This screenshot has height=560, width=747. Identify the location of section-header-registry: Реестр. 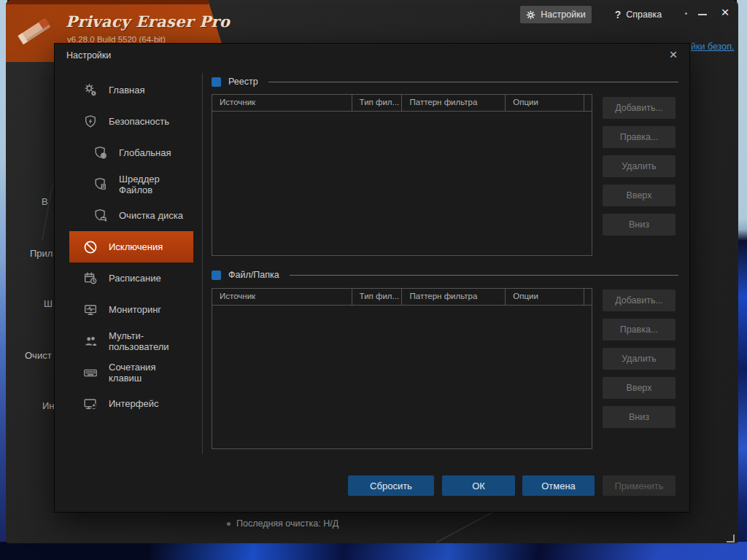
(445, 82).